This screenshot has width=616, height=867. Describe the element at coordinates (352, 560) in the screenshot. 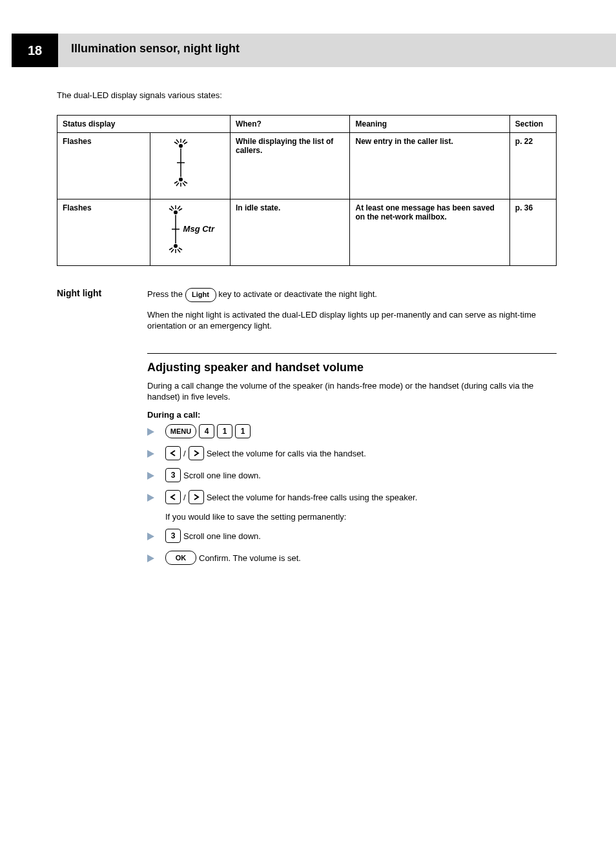

I see `step-row: OK Confirm. The volume is set.` at that location.